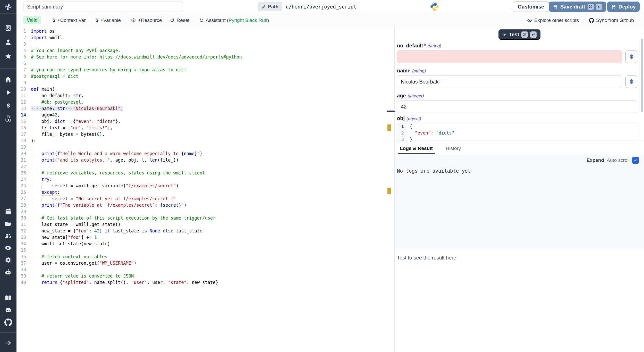 The image size is (644, 352). I want to click on json-editor-line: 1{, so click(517, 127).